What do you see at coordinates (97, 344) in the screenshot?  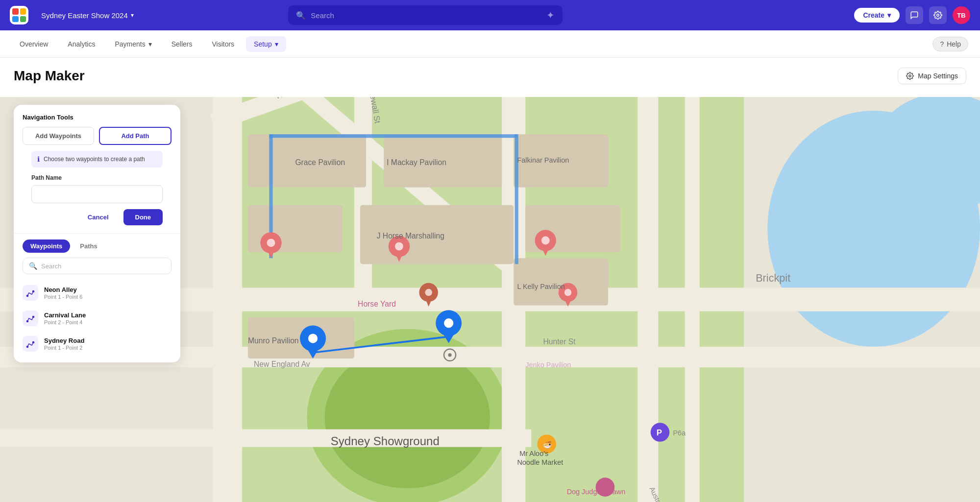 I see `list-item: Sydney Road Point 1 - Point 2` at bounding box center [97, 344].